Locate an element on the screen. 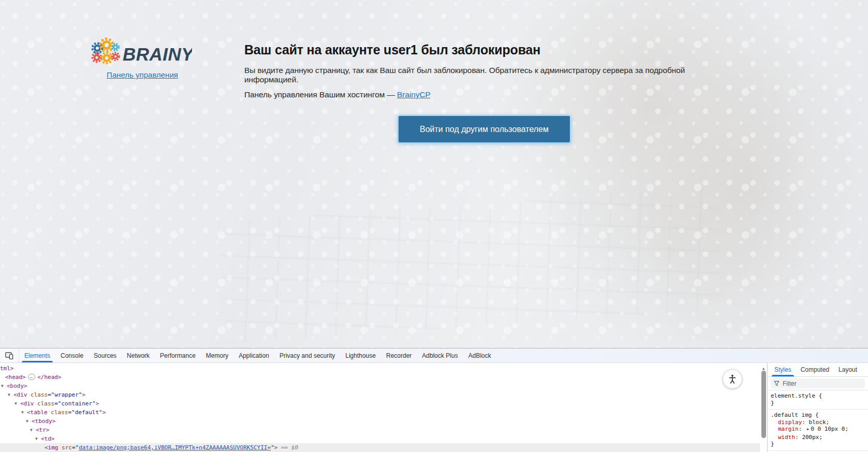 The height and width of the screenshot is (452, 868). devtools-tab-performance: Performance is located at coordinates (178, 355).